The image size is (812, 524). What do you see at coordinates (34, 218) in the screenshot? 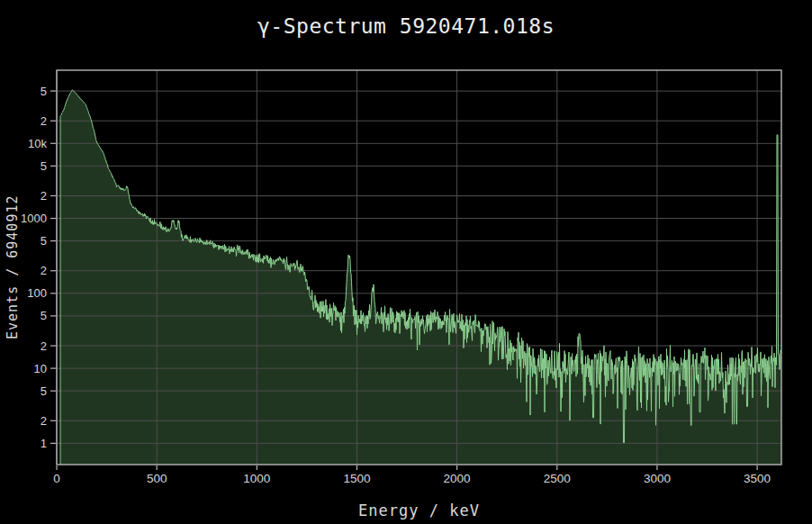
I see `y-tick-label: 1000` at bounding box center [34, 218].